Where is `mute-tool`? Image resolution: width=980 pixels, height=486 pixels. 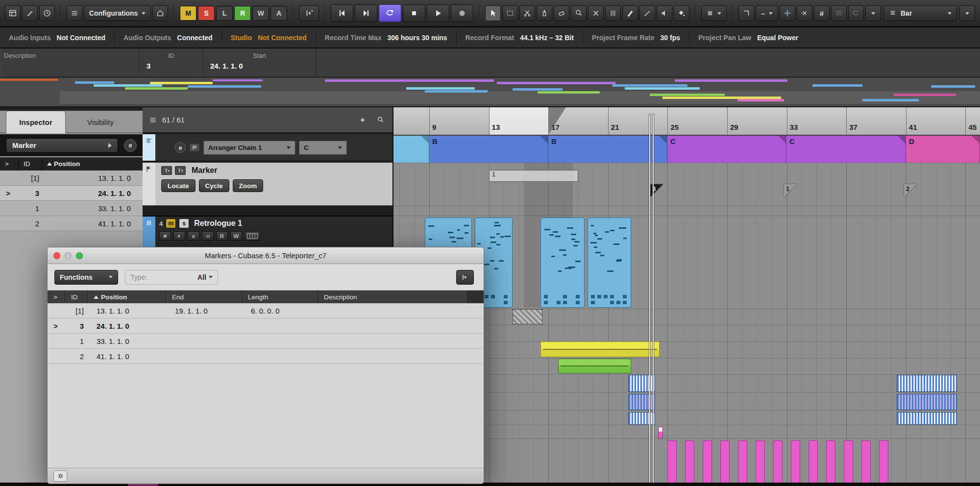 mute-tool is located at coordinates (596, 13).